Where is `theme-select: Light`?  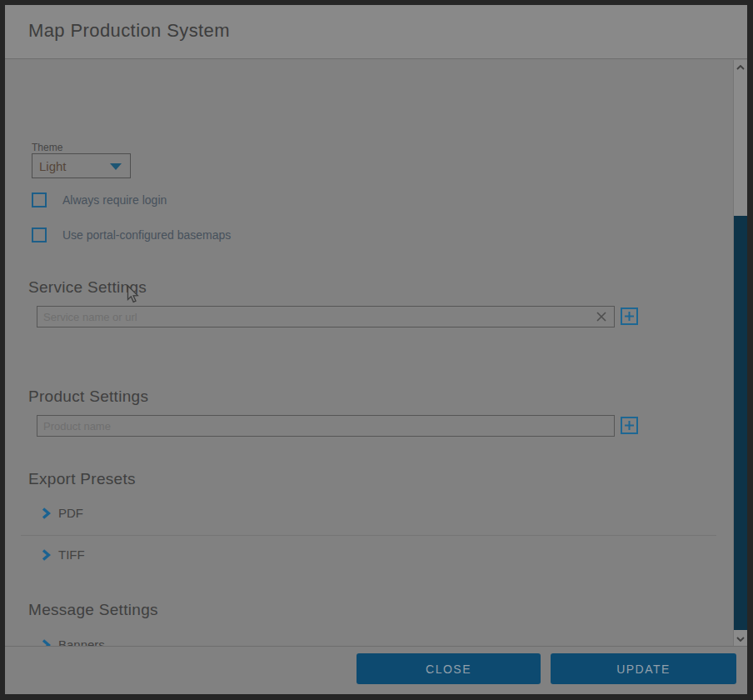 theme-select: Light is located at coordinates (82, 166).